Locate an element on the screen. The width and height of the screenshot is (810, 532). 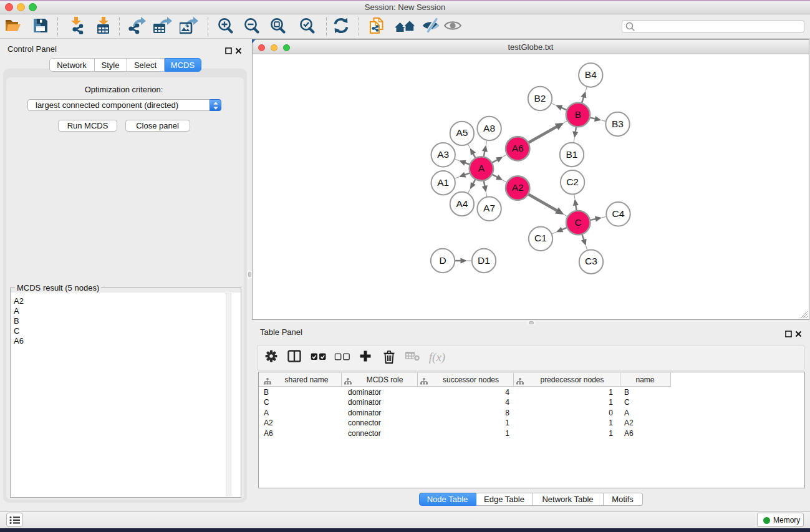
svg-text: A4 is located at coordinates (461, 203).